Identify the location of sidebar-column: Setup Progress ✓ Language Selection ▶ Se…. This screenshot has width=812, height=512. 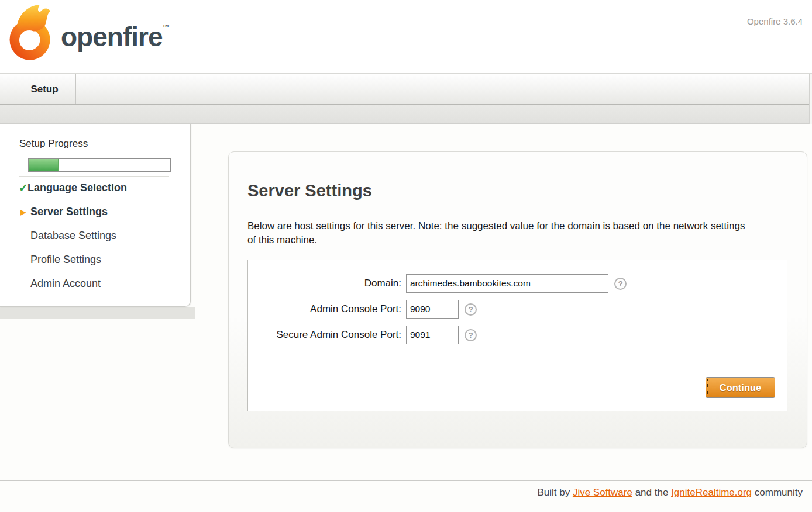
(97, 221).